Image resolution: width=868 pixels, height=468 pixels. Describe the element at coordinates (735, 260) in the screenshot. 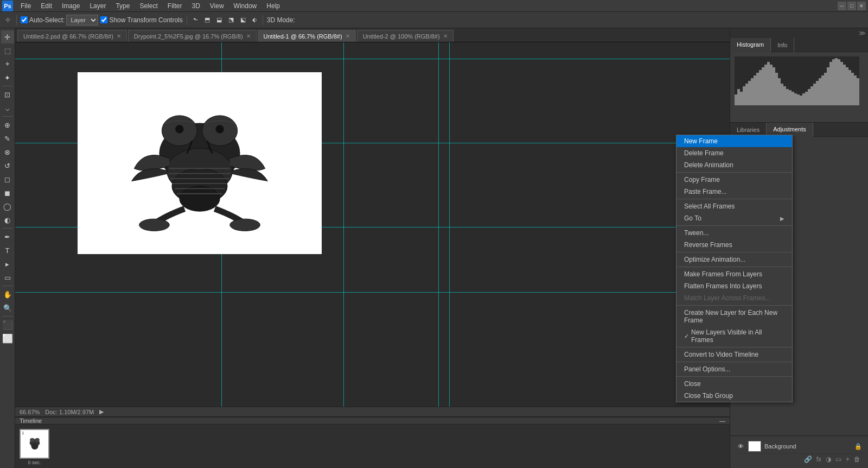

I see `ctx-optimize-animation: Optimize Animation...` at that location.